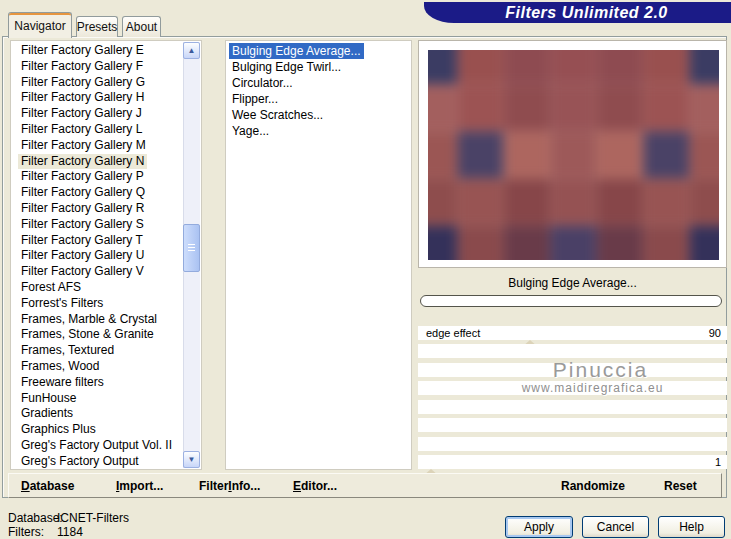 This screenshot has height=539, width=731. I want to click on category-item: Filter Factory Gallery G, so click(106, 83).